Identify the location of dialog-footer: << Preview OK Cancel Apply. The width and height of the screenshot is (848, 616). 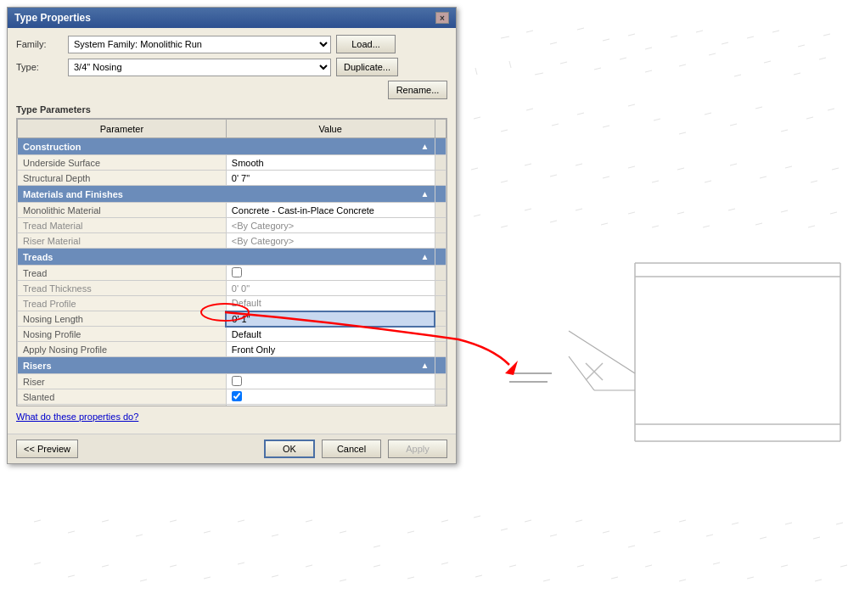
(232, 448).